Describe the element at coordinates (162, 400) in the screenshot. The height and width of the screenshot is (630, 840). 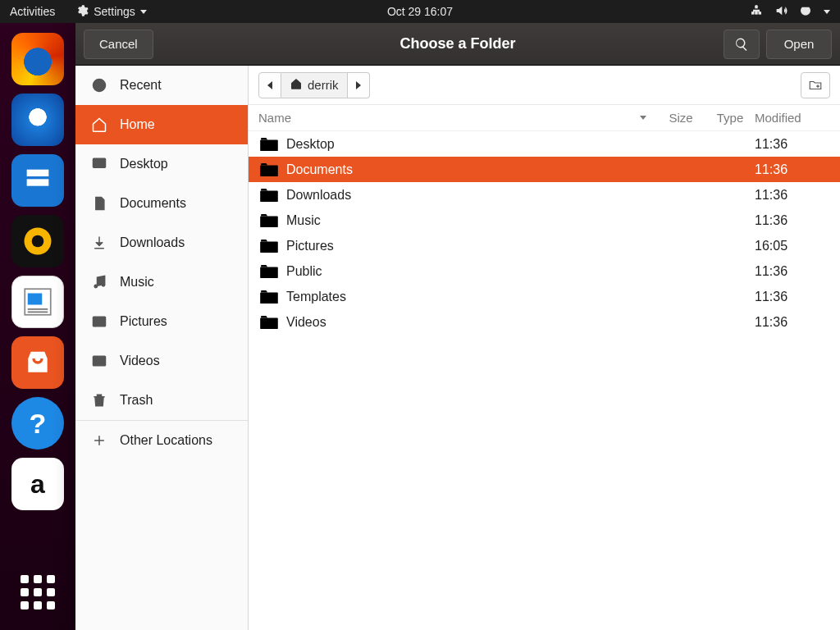
I see `sidebar-item-trash: Trash` at that location.